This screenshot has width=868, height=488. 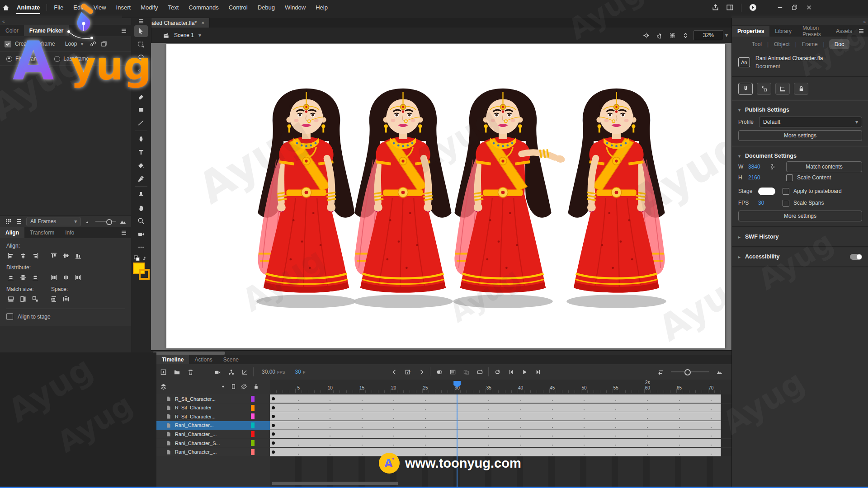 What do you see at coordinates (800, 216) in the screenshot?
I see `doc-more-settings-button: More settings` at bounding box center [800, 216].